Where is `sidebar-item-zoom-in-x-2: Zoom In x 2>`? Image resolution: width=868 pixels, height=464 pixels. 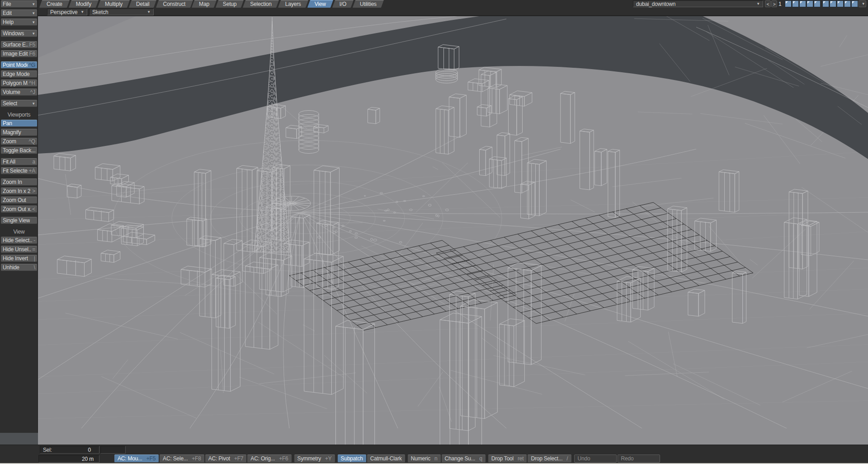 sidebar-item-zoom-in-x-2: Zoom In x 2> is located at coordinates (19, 191).